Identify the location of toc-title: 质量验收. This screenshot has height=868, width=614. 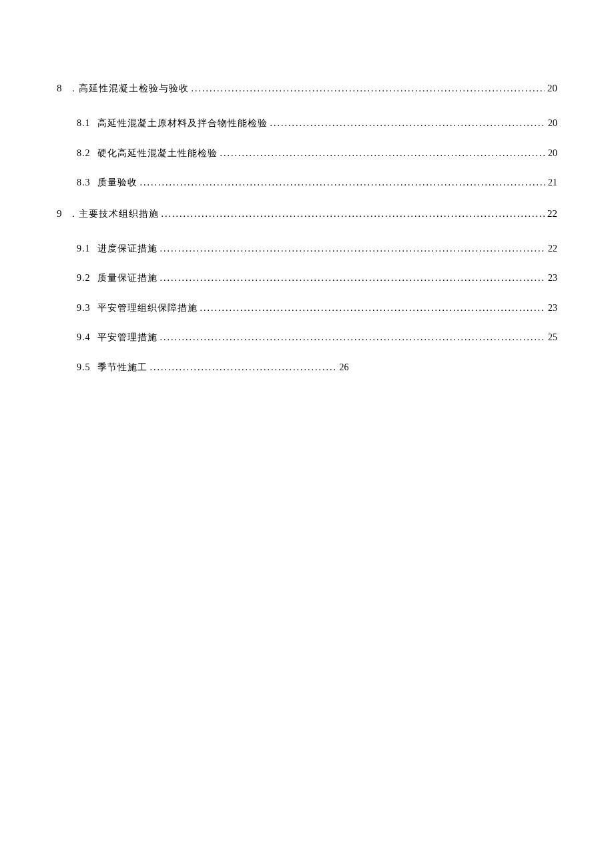
(117, 183).